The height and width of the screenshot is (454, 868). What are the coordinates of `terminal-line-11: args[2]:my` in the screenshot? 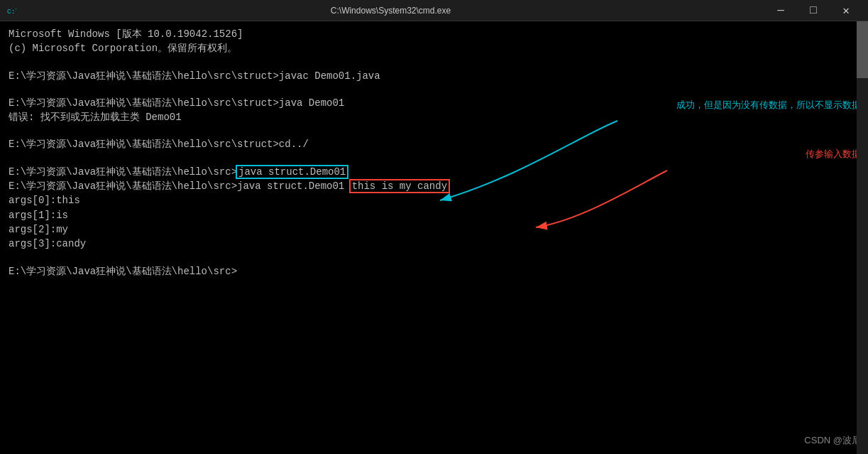 It's located at (434, 229).